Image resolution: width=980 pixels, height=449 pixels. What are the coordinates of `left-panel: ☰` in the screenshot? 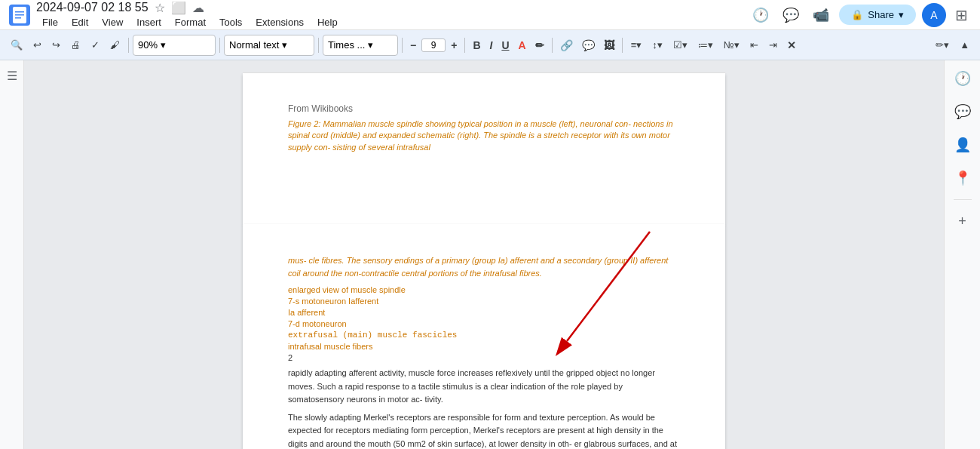 It's located at (12, 255).